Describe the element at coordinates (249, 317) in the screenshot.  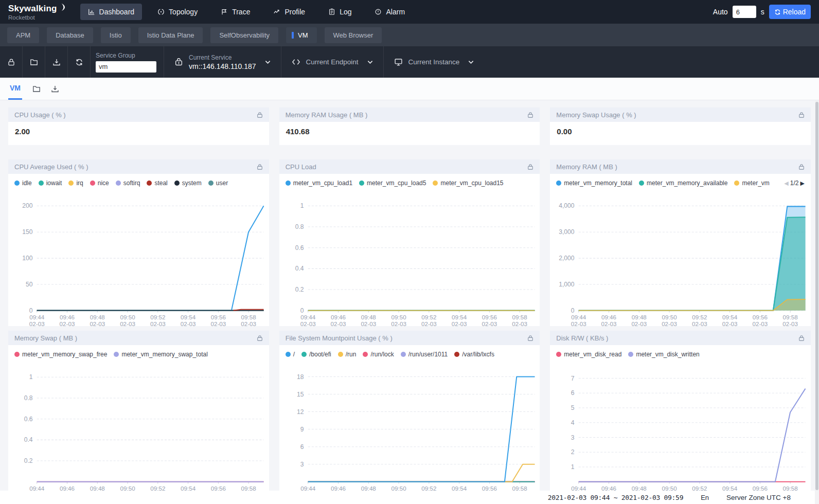
I see `svg-text: 09:58` at that location.